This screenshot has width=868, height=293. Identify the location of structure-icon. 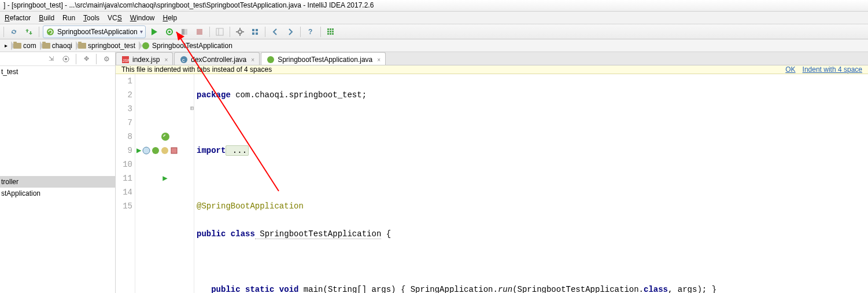
(255, 32).